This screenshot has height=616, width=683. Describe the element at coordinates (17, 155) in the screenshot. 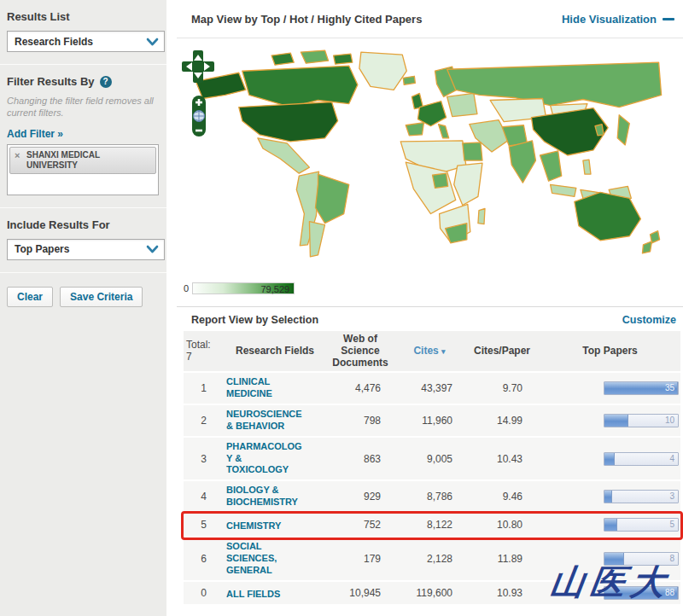

I see `remove-filter-icon: ×` at that location.